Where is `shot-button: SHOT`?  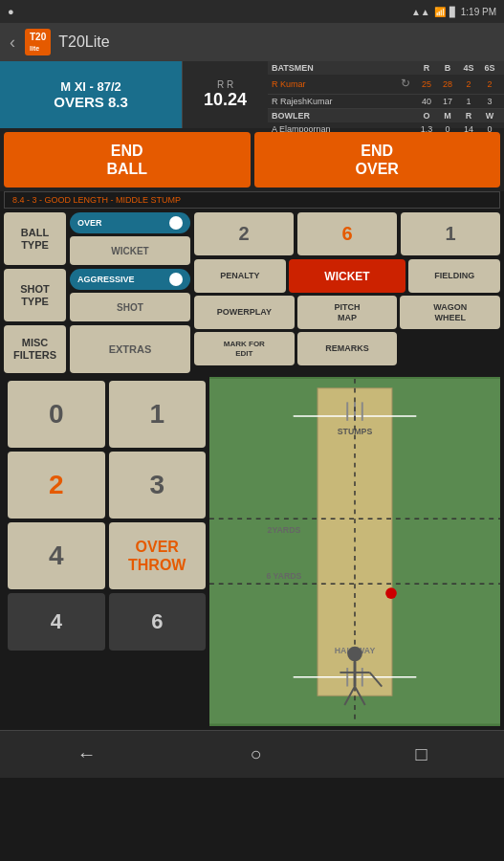
shot-button: SHOT is located at coordinates (130, 307).